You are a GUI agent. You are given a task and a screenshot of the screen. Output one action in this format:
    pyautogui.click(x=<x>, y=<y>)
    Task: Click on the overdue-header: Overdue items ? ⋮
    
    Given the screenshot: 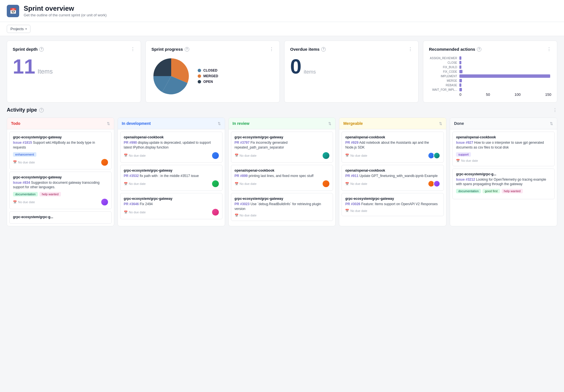 What is the action you would take?
    pyautogui.click(x=351, y=49)
    